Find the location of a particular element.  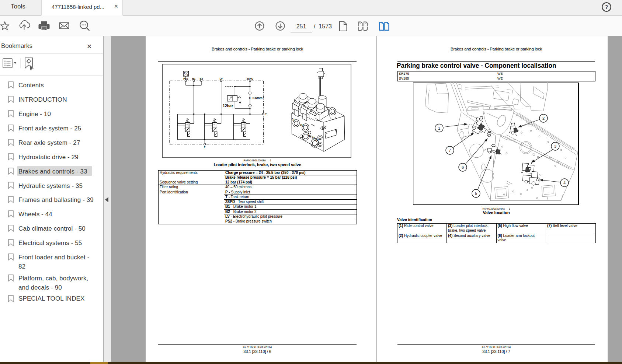

svg-text: 1 is located at coordinates (439, 128).